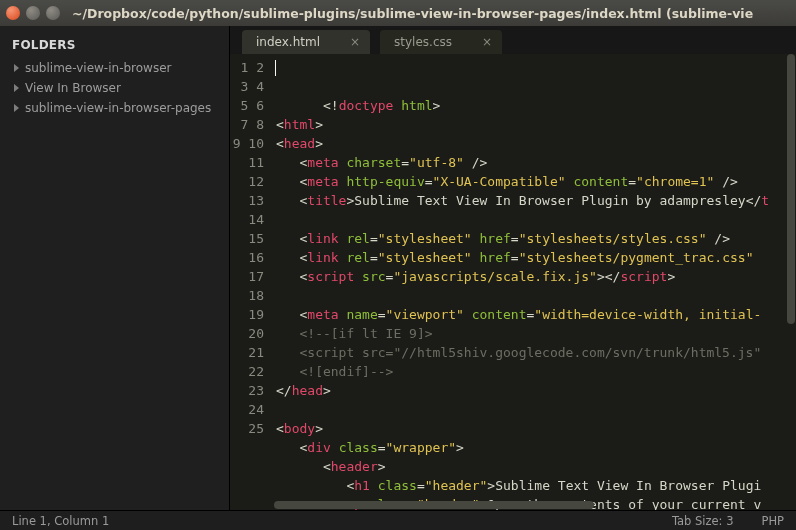  Describe the element at coordinates (398, 13) in the screenshot. I see `window-titlebar: ~/Dropbox/code/python/sublime-plugins/su…` at that location.